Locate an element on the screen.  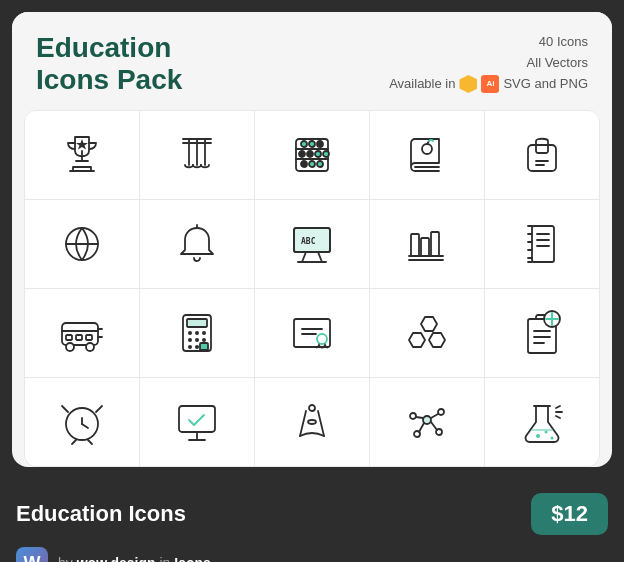
icon-bell is located at coordinates (197, 244).